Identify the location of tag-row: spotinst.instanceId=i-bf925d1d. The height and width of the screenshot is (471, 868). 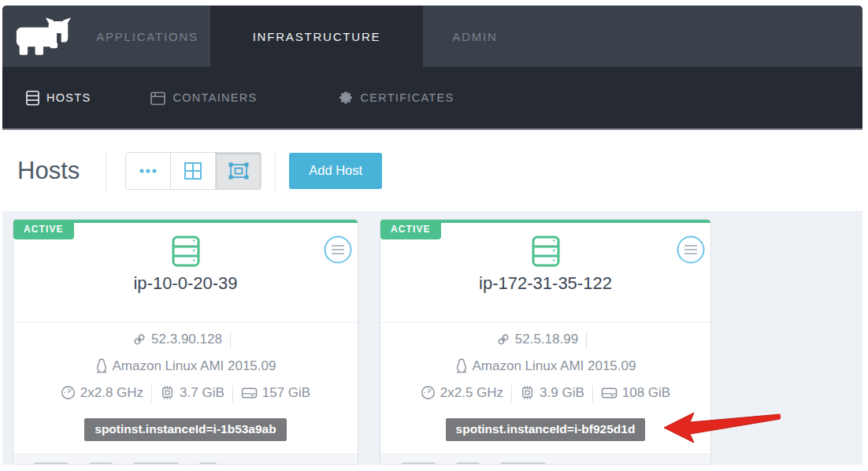
(545, 424).